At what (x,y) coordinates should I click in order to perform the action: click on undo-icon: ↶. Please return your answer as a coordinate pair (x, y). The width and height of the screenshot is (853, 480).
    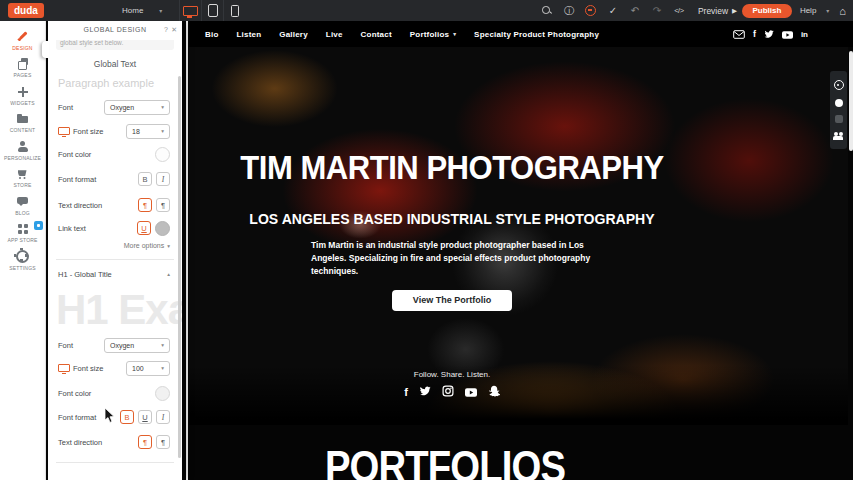
    Looking at the image, I should click on (635, 10).